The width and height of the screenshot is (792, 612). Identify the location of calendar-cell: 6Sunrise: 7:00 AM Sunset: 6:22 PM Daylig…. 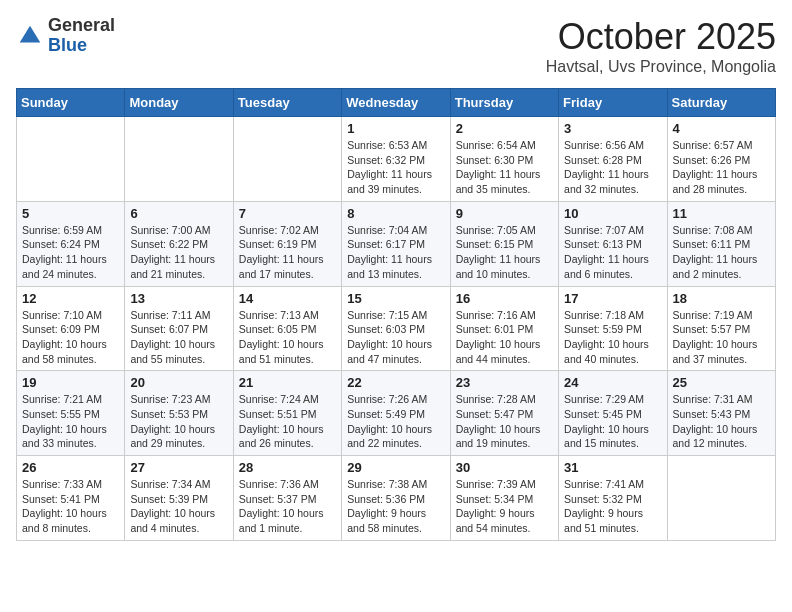
(179, 244).